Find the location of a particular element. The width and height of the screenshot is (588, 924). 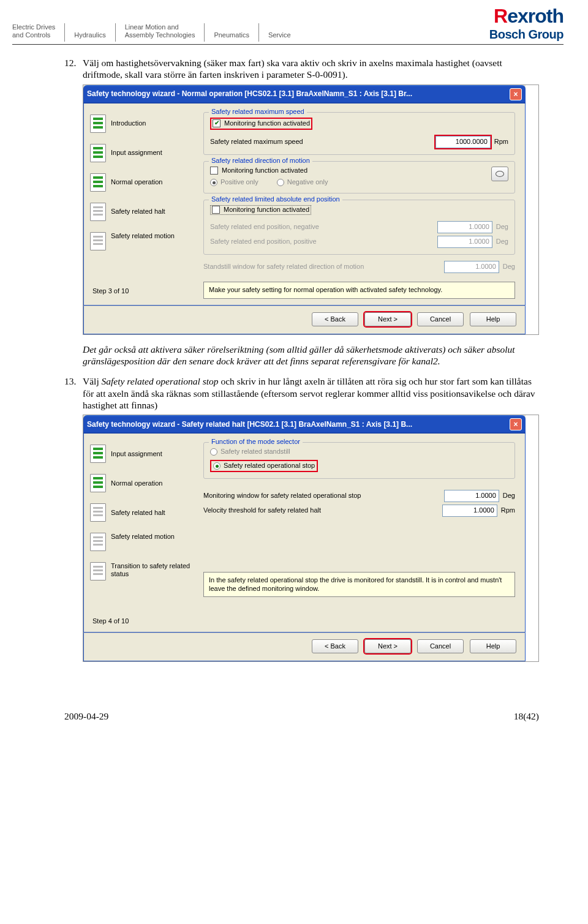

field-label: Safety related maximum speed is located at coordinates (323, 142).